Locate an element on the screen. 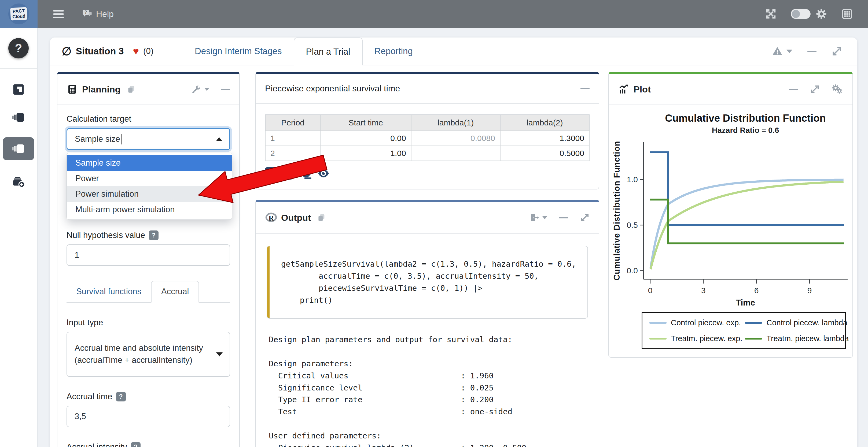 The image size is (868, 447). tab-survival-functions: Survival functions is located at coordinates (108, 292).